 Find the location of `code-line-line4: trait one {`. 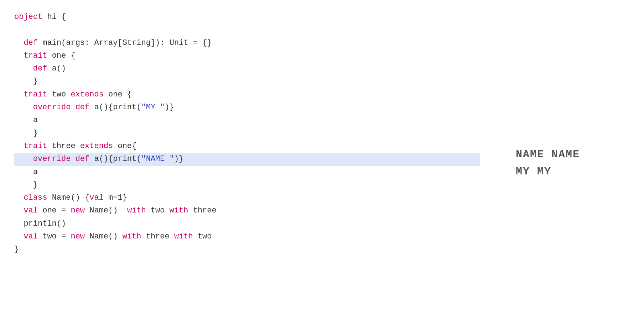

code-line-line4: trait one { is located at coordinates (247, 56).